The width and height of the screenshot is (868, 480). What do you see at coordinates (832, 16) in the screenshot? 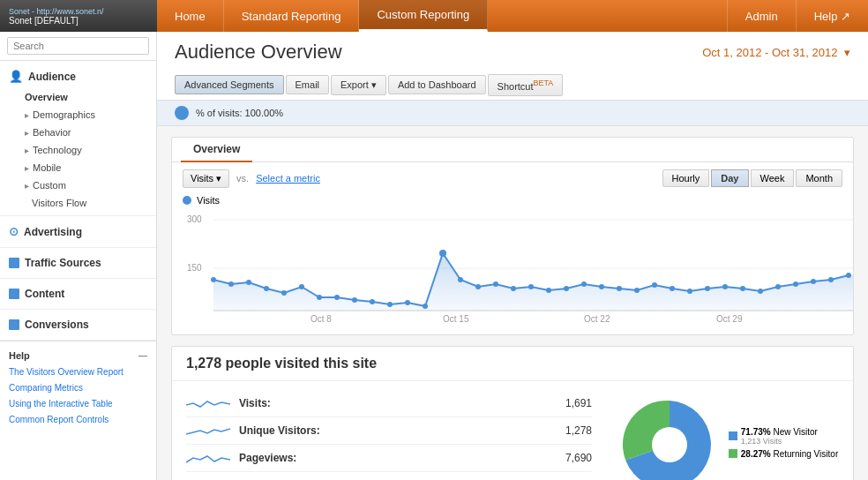
I see `nav-tab-help: Help ↗` at bounding box center [832, 16].